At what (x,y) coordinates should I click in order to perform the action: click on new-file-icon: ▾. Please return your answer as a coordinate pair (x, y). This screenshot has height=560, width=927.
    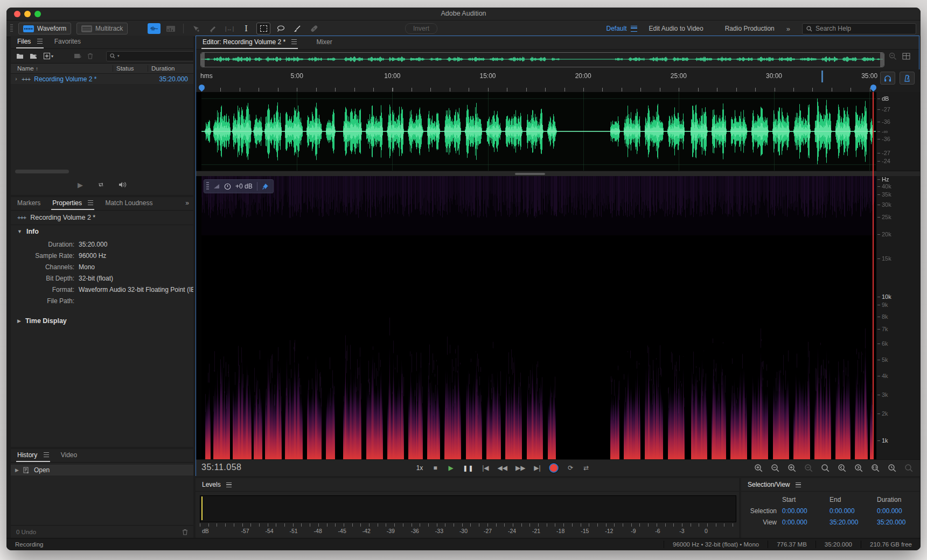
    Looking at the image, I should click on (48, 56).